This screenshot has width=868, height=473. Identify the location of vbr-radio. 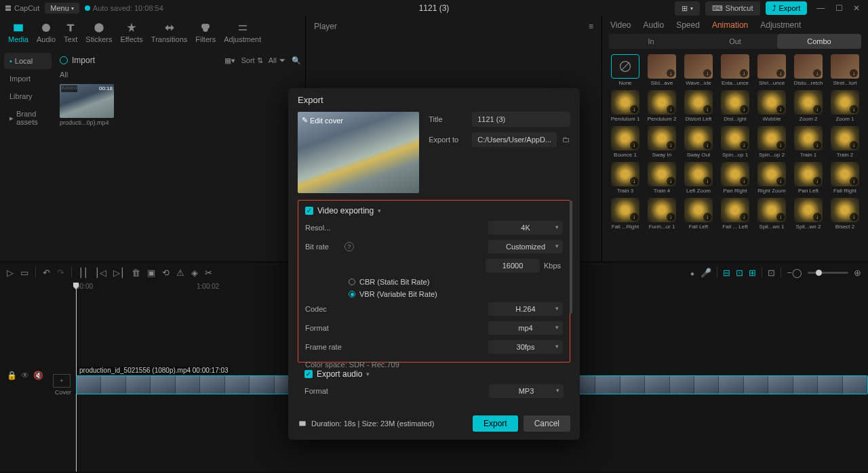
(352, 294).